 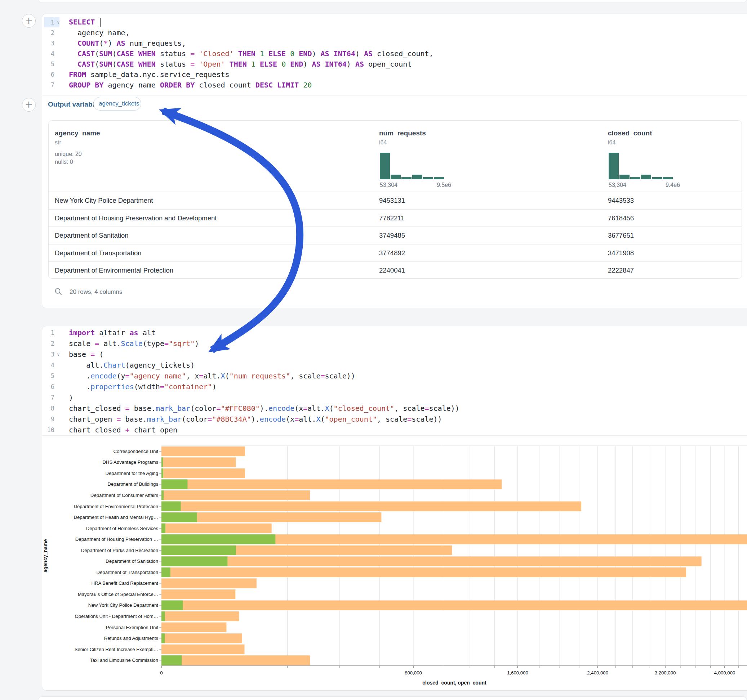 What do you see at coordinates (45, 556) in the screenshot?
I see `y-axis-title: agency_name` at bounding box center [45, 556].